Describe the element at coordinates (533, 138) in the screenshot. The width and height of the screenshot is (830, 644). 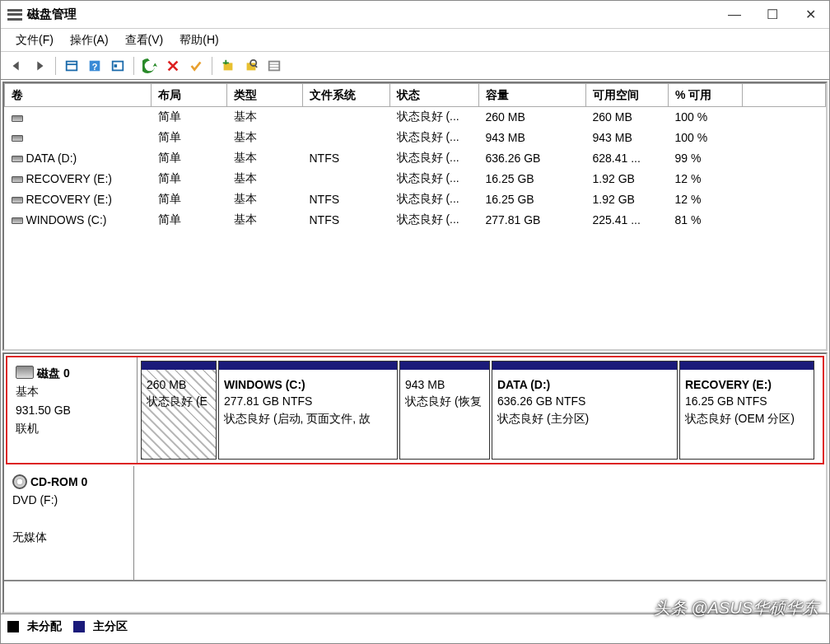
I see `cell-capacity: 943 MB` at that location.